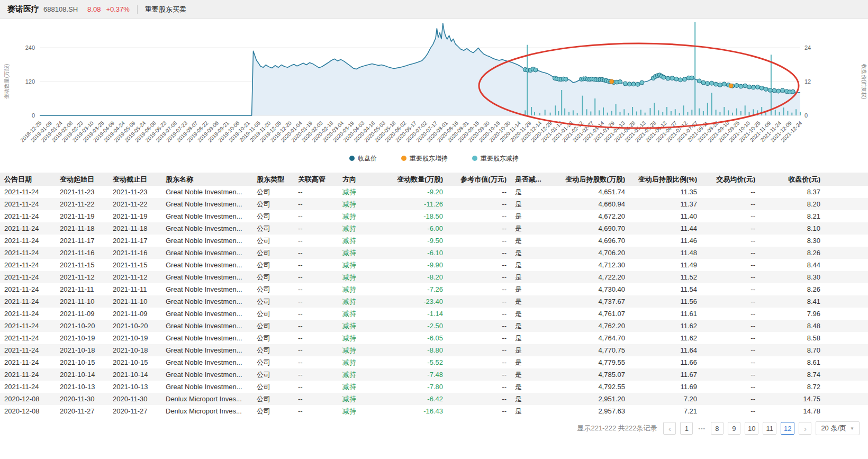  Describe the element at coordinates (60, 10) in the screenshot. I see `stock-code: 688108.SH` at that location.